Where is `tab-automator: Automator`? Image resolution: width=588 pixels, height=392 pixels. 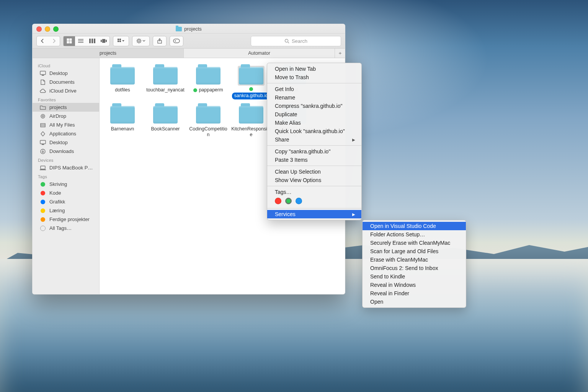 tab-automator: Automator is located at coordinates (260, 53).